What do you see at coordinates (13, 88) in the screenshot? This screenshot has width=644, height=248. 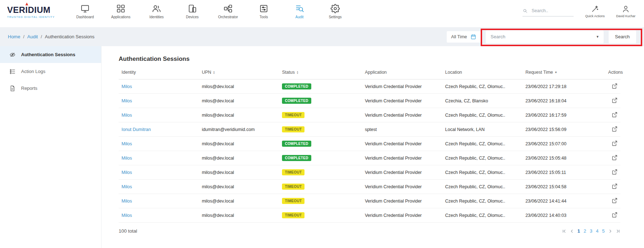 I see `reports-icon` at bounding box center [13, 88].